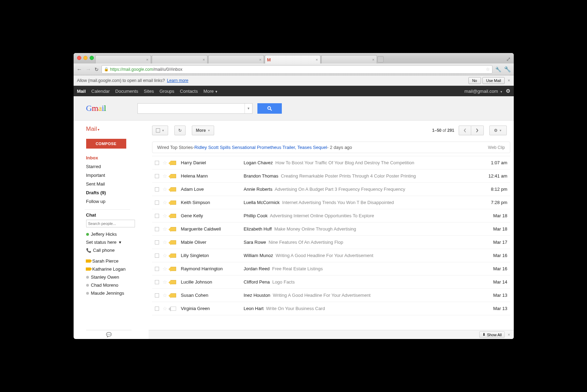 This screenshot has height=392, width=587. I want to click on gear-icon: ⚙, so click(508, 91).